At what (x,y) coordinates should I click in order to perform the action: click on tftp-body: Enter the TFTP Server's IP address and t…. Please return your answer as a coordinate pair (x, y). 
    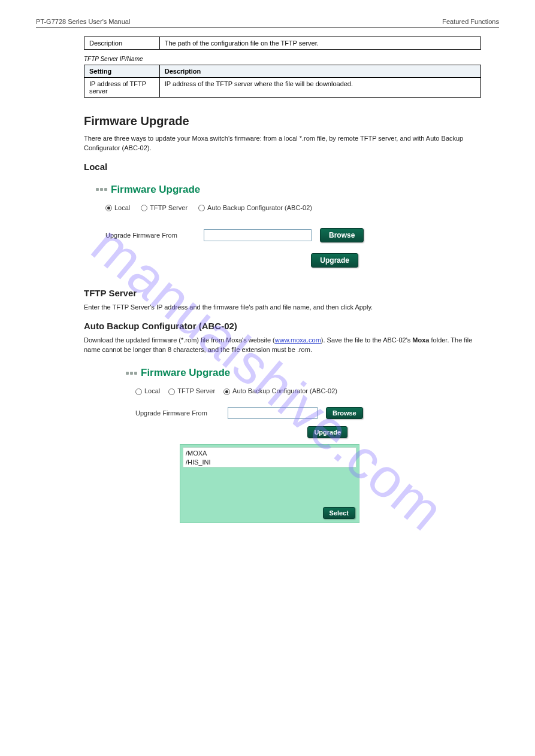
    Looking at the image, I should click on (283, 308).